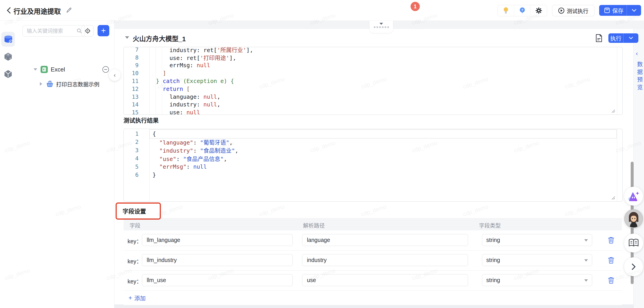 Image resolution: width=644 pixels, height=308 pixels. What do you see at coordinates (54, 31) in the screenshot?
I see `search-box` at bounding box center [54, 31].